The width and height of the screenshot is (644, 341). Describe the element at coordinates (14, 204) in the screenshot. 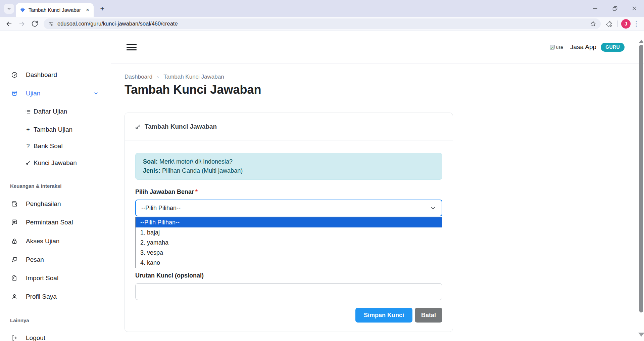

I see `wallet-icon` at that location.